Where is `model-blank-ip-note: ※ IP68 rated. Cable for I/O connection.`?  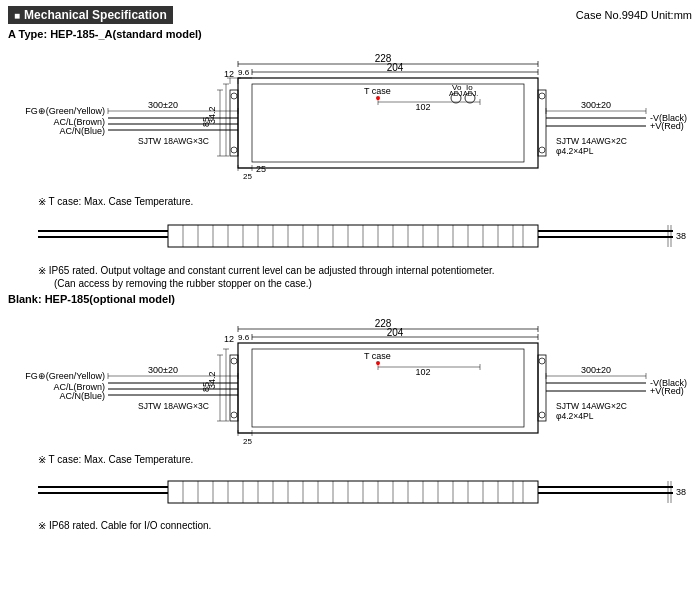
model-blank-ip-note: ※ IP68 rated. Cable for I/O connection. is located at coordinates (365, 525).